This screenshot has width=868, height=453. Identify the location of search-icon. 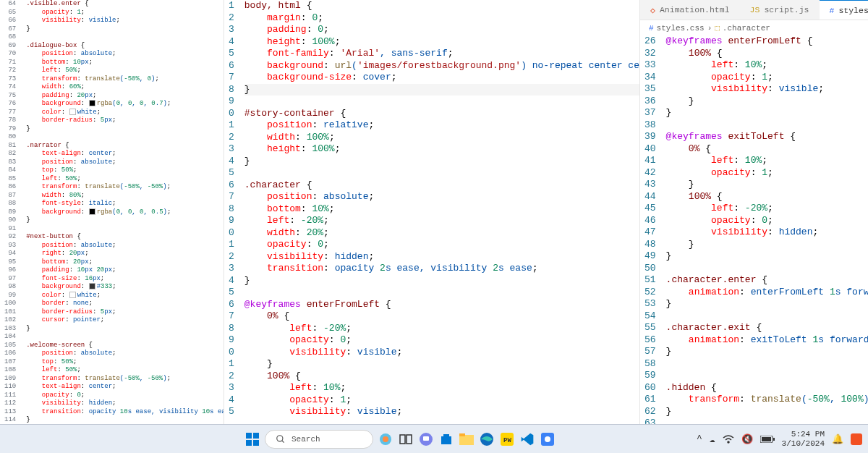
(281, 439).